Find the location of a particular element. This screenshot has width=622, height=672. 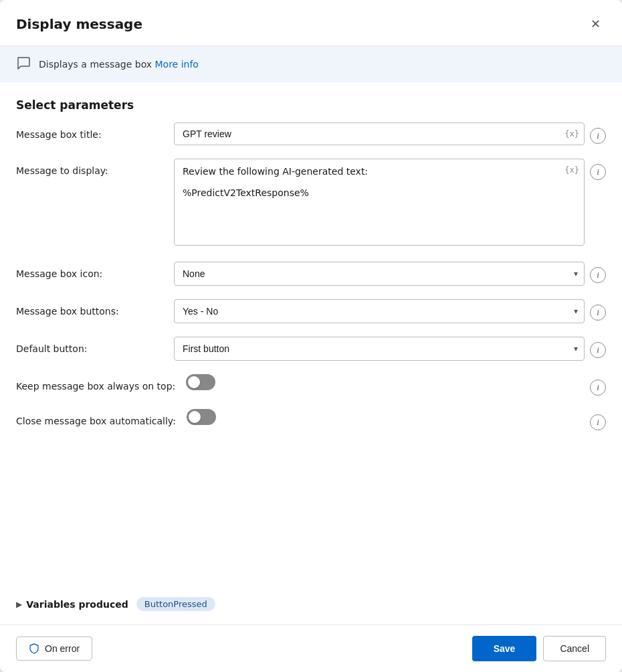

message-box-title-info-icon: i is located at coordinates (598, 136).